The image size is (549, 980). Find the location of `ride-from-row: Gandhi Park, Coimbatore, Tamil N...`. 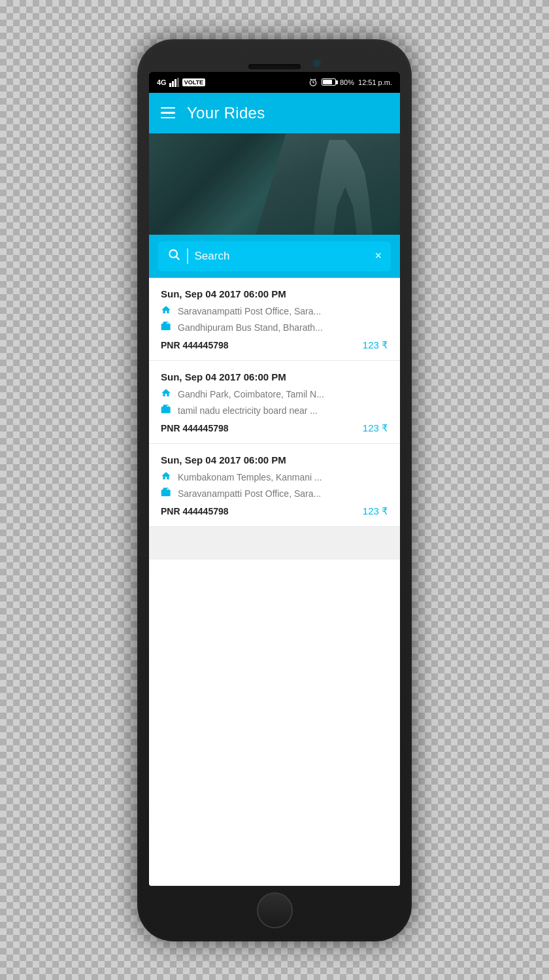

ride-from-row: Gandhi Park, Coimbatore, Tamil N... is located at coordinates (274, 394).